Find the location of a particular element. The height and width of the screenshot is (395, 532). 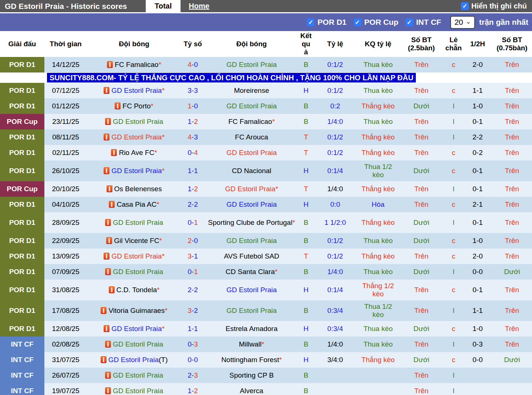

score: 2-3 is located at coordinates (193, 375).